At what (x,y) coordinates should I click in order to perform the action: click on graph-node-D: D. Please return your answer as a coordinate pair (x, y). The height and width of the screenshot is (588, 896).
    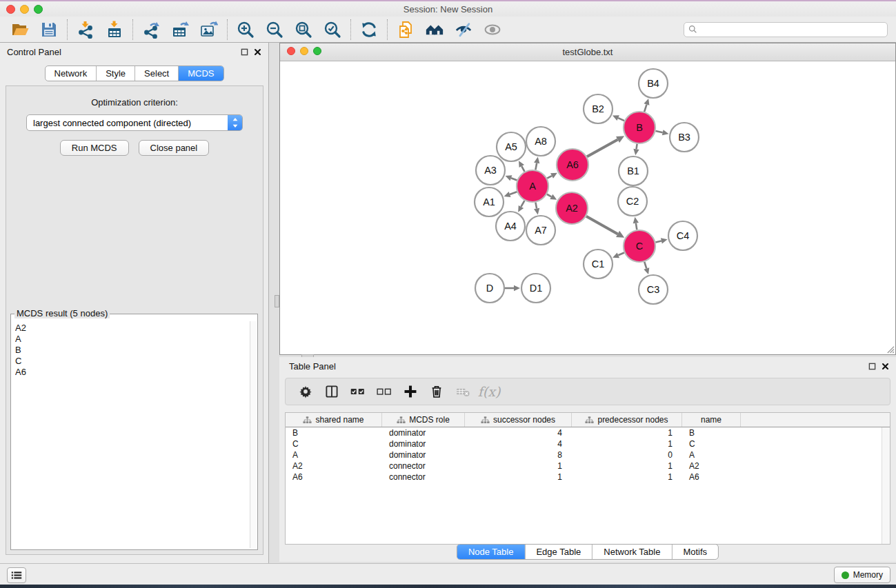
    Looking at the image, I should click on (490, 288).